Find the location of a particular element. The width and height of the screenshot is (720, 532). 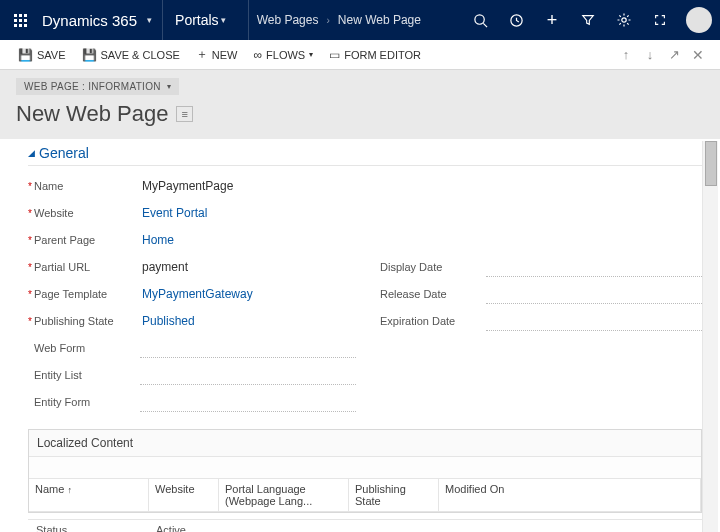

user-avatar is located at coordinates (699, 20).